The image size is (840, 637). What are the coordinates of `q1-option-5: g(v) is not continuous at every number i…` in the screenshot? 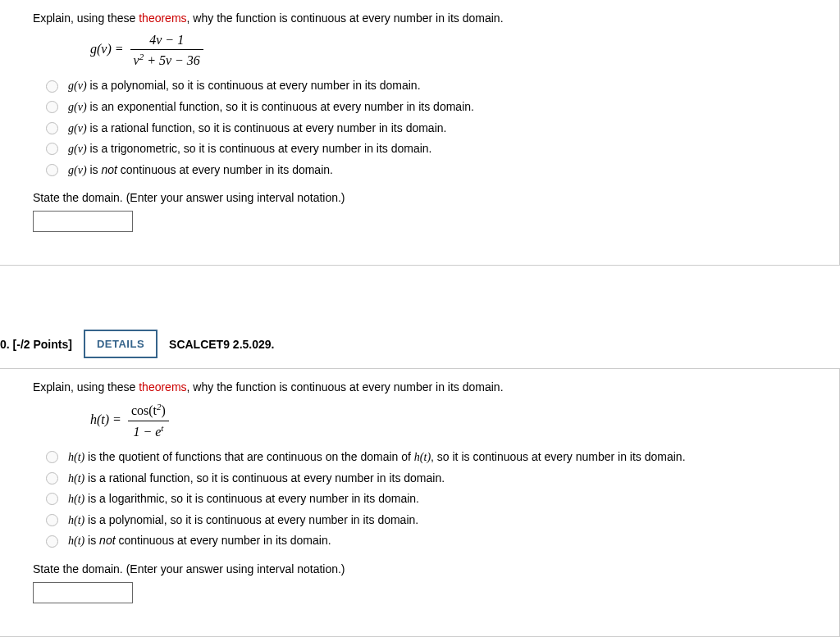 It's located at (438, 171).